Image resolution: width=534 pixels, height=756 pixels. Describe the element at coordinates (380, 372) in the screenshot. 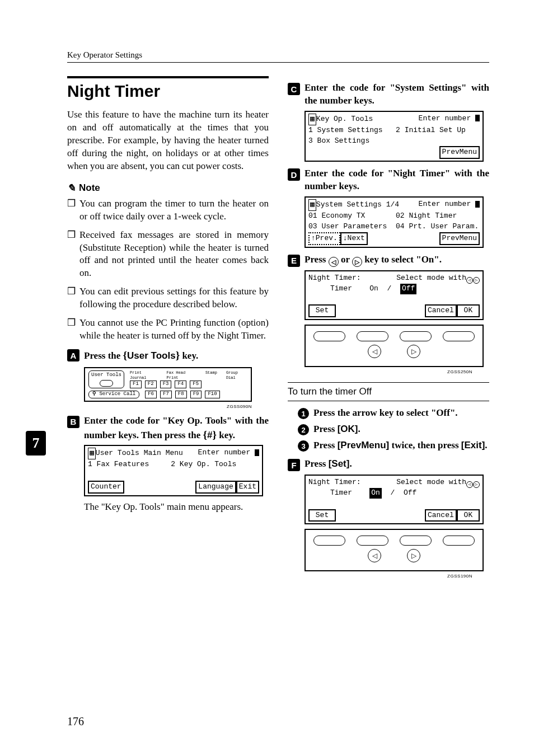

I see `illustration-code: ZGSS250N` at that location.